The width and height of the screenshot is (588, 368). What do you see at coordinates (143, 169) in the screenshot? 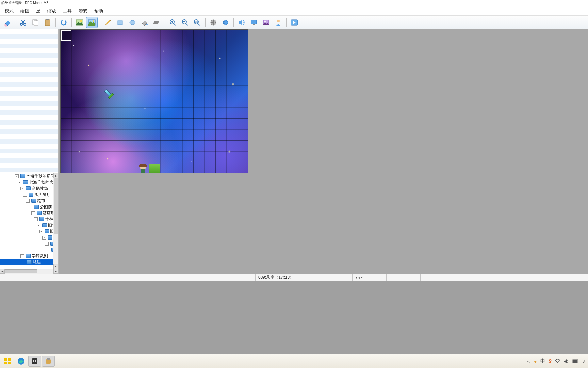
I see `character-sprite` at bounding box center [143, 169].